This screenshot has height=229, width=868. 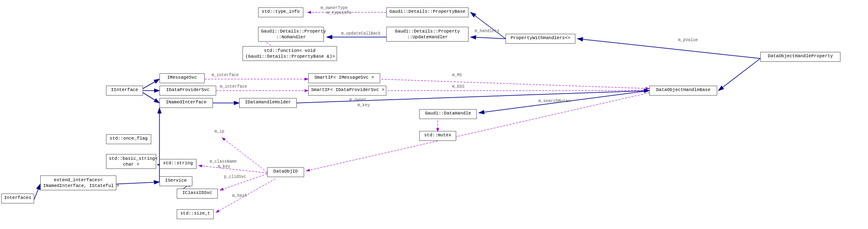 I want to click on node-smartif-imessagesvc: SmartIF< IMessageSvc >, so click(x=344, y=78).